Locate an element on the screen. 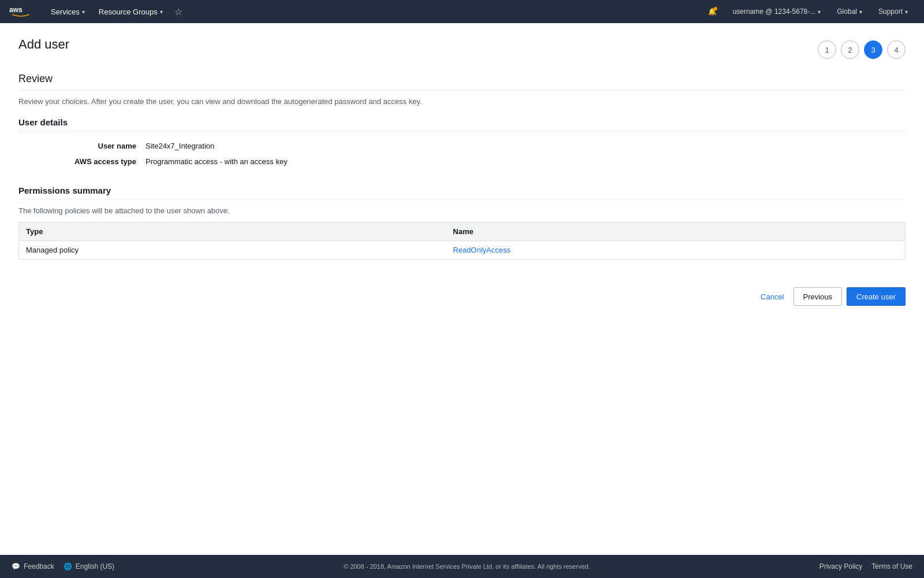  user-details-divider is located at coordinates (462, 131).